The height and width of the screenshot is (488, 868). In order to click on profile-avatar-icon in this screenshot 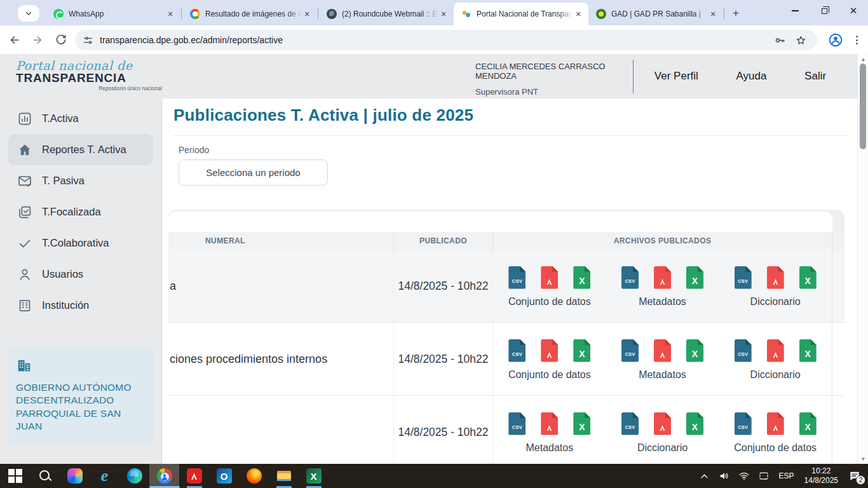, I will do `click(836, 40)`.